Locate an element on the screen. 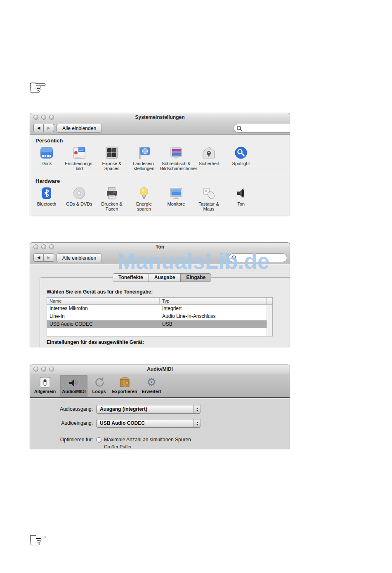 The height and width of the screenshot is (573, 392). optimize-row: Optimieren für: Maximale Anzahl an simul… is located at coordinates (160, 440).